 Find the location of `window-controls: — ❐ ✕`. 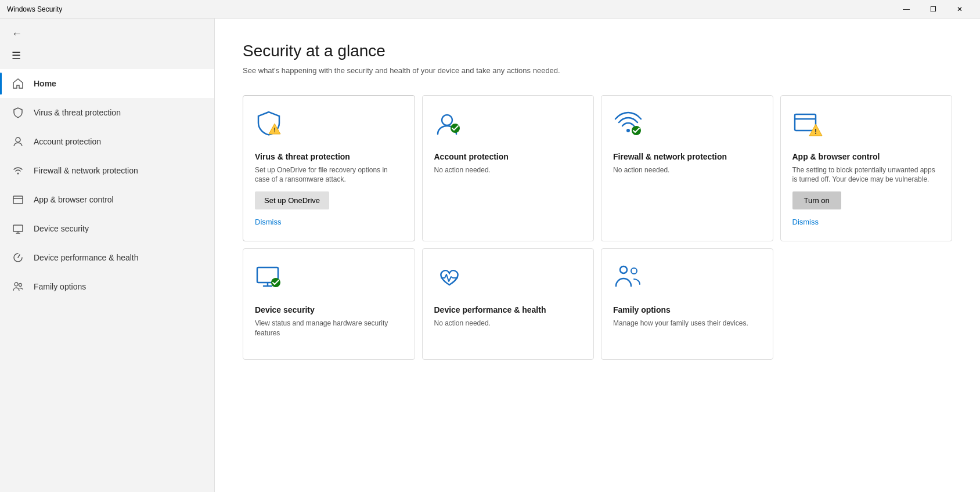

window-controls: — ❐ ✕ is located at coordinates (933, 9).